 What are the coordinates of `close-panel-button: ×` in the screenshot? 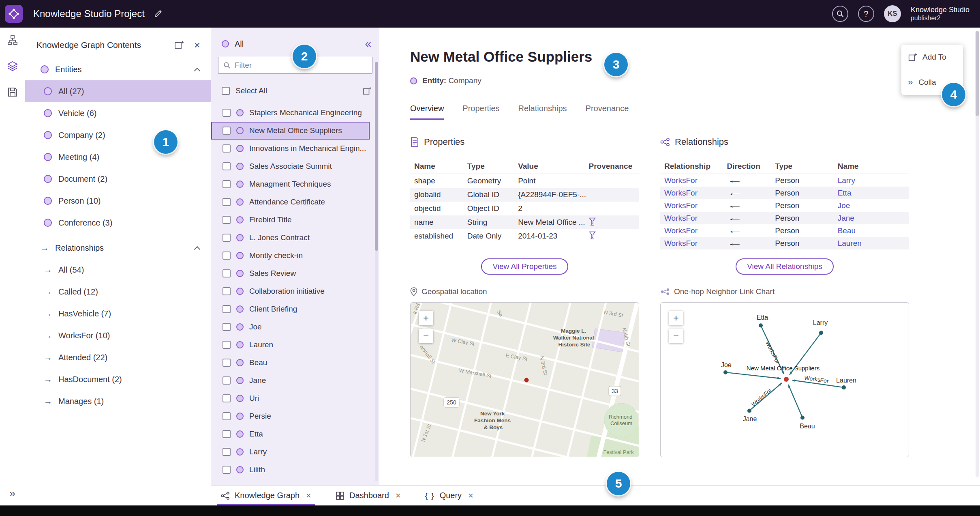 It's located at (197, 45).